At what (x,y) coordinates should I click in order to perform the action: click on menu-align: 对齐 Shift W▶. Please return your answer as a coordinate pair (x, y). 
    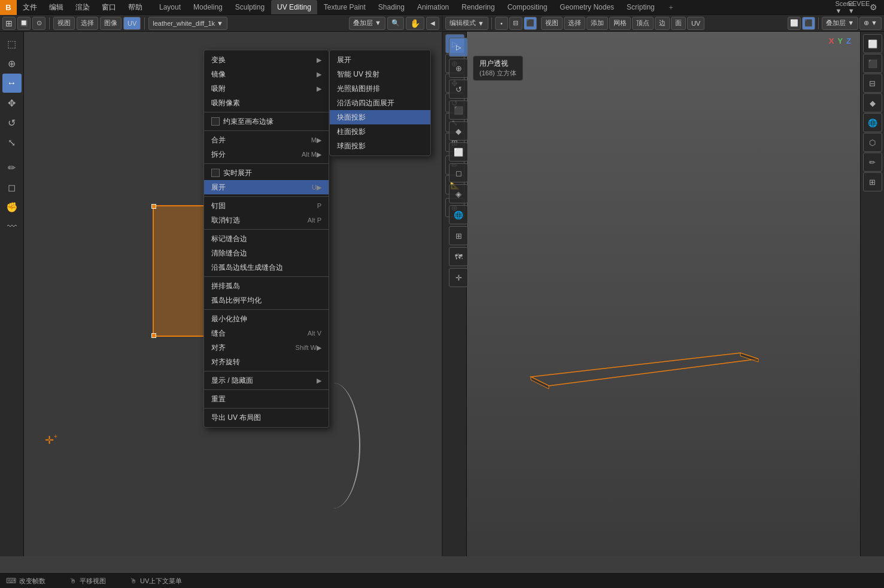
    Looking at the image, I should click on (266, 348).